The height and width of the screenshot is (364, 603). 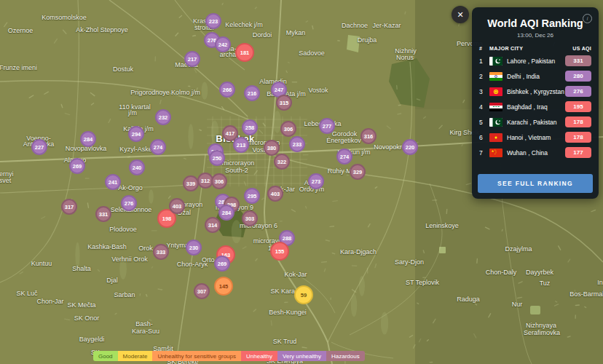 What do you see at coordinates (241, 145) in the screenshot?
I see `aqi-marker: 213` at bounding box center [241, 145].